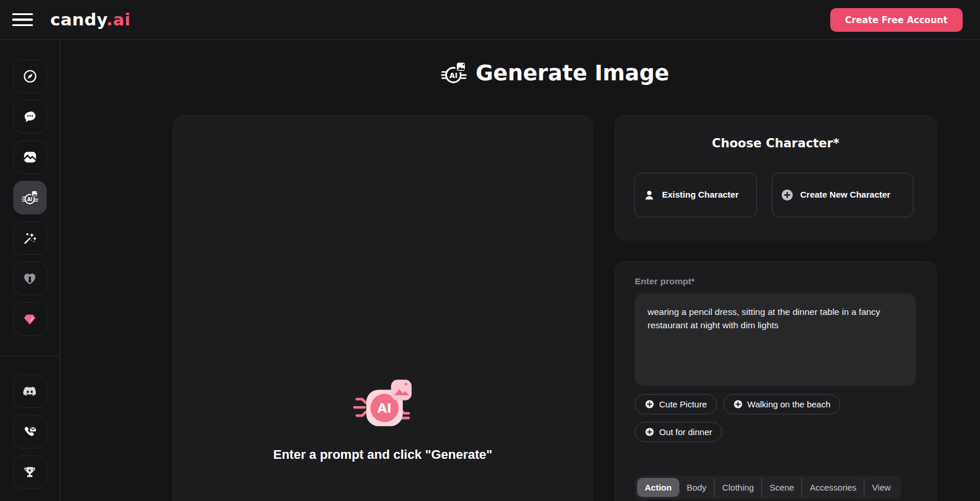  What do you see at coordinates (30, 279) in the screenshot?
I see `sidebar-item-my-ai` at bounding box center [30, 279].